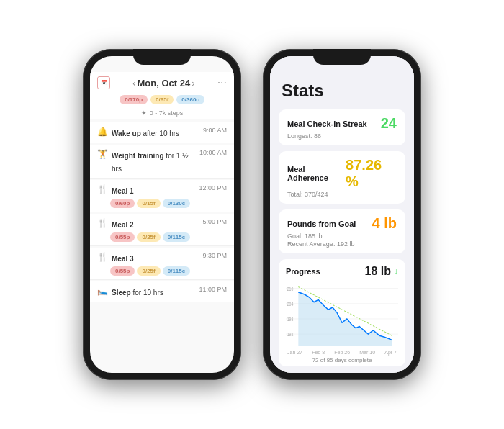 The image size is (504, 429). What do you see at coordinates (134, 99) in the screenshot?
I see `protein-macro-badge: 0/170p` at bounding box center [134, 99].